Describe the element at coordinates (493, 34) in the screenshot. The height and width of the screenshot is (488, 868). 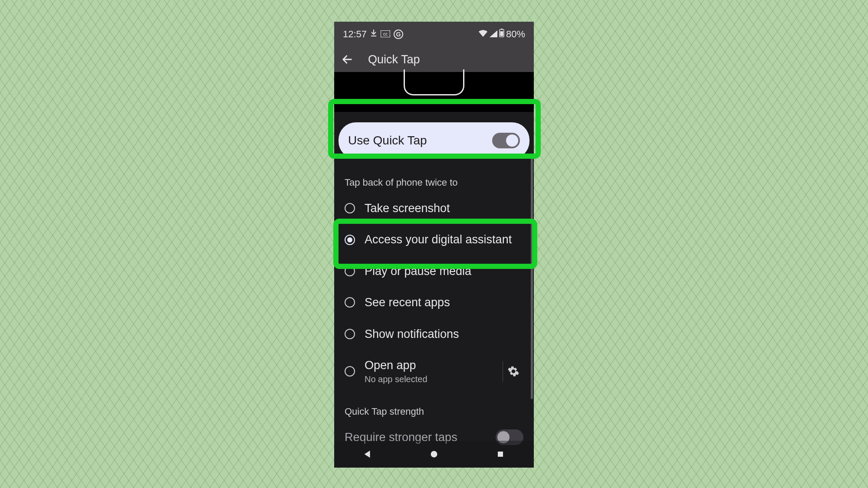
I see `cell-signal-icon` at that location.